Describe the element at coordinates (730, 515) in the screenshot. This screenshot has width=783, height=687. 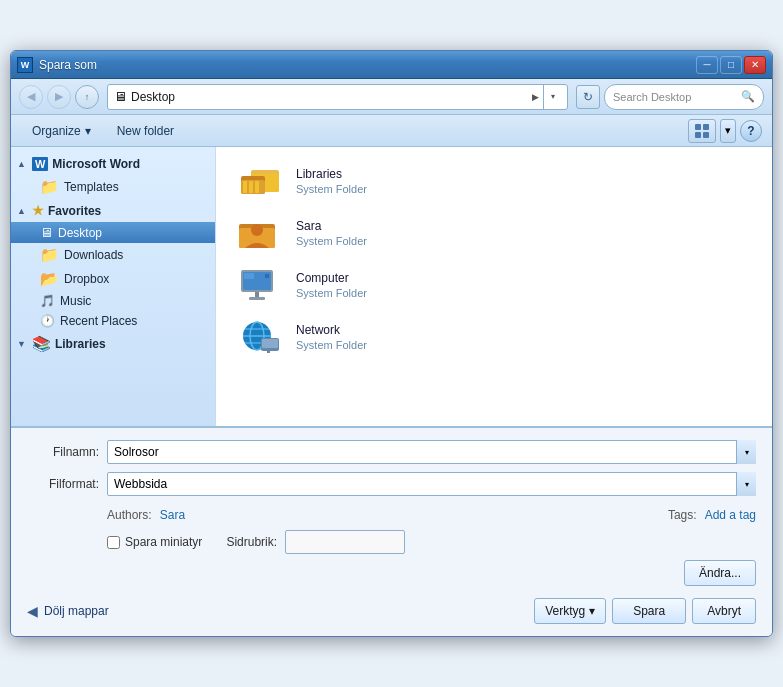
I see `tags-value: Add a tag` at that location.